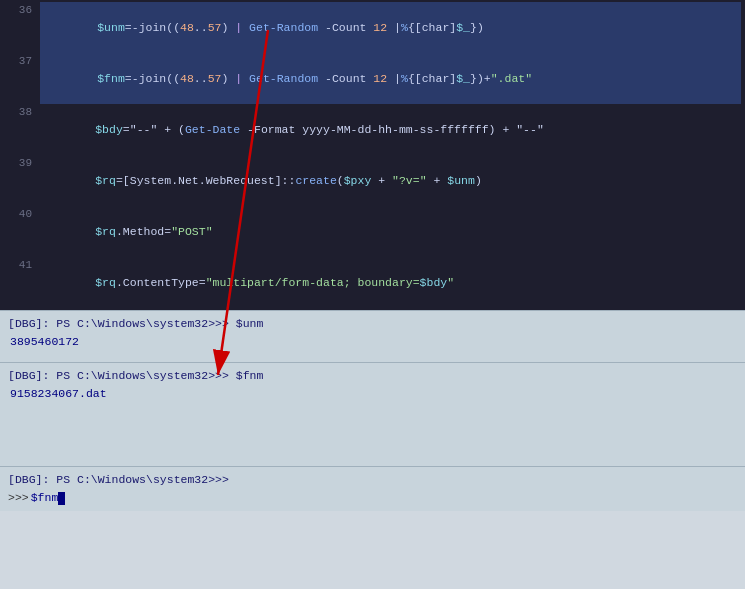 The height and width of the screenshot is (589, 745). I want to click on text-cursor, so click(62, 498).